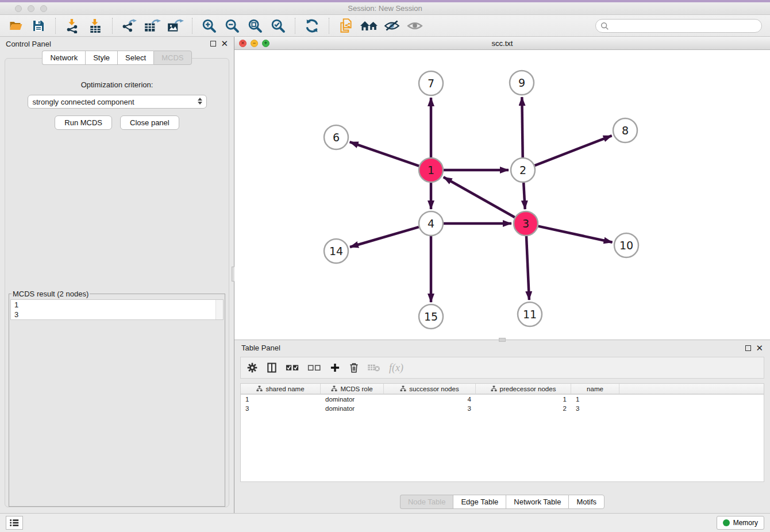 The image size is (770, 532). I want to click on canvas-resize-handle, so click(502, 340).